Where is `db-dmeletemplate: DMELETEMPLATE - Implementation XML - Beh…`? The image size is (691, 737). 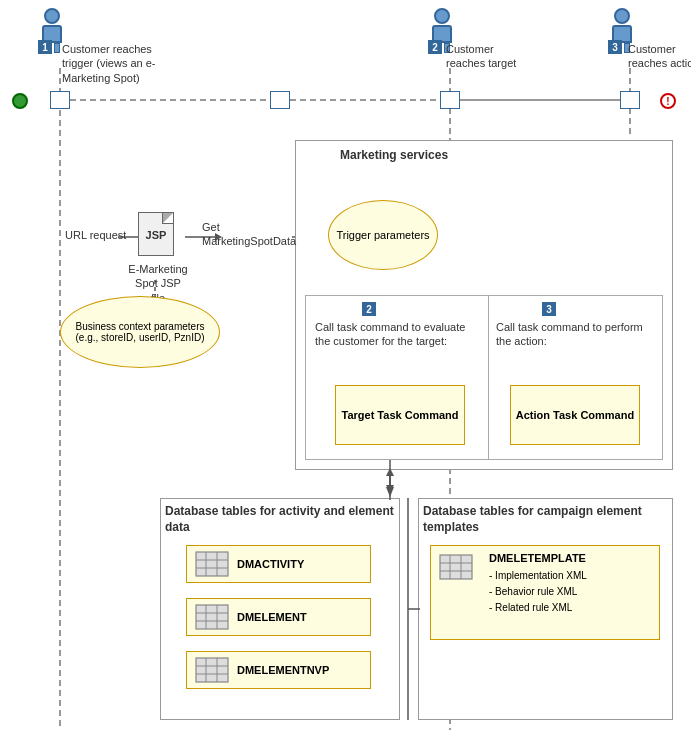 db-dmeletemplate: DMELETEMPLATE - Implementation XML - Beh… is located at coordinates (545, 592).